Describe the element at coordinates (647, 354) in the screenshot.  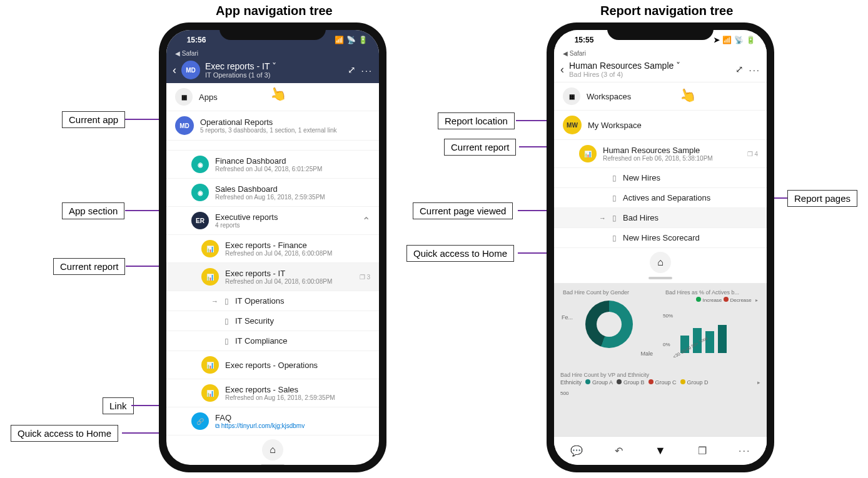
I see `chart-label: Male` at that location.